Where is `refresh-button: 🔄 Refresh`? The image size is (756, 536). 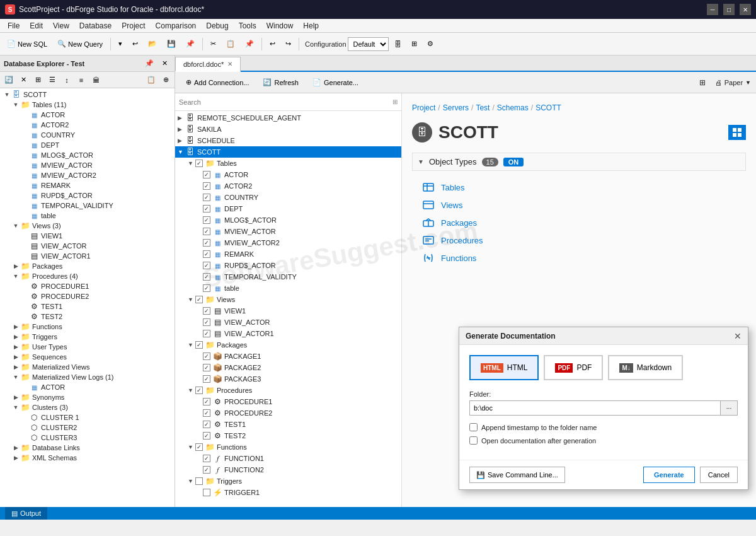
refresh-button: 🔄 Refresh is located at coordinates (281, 83).